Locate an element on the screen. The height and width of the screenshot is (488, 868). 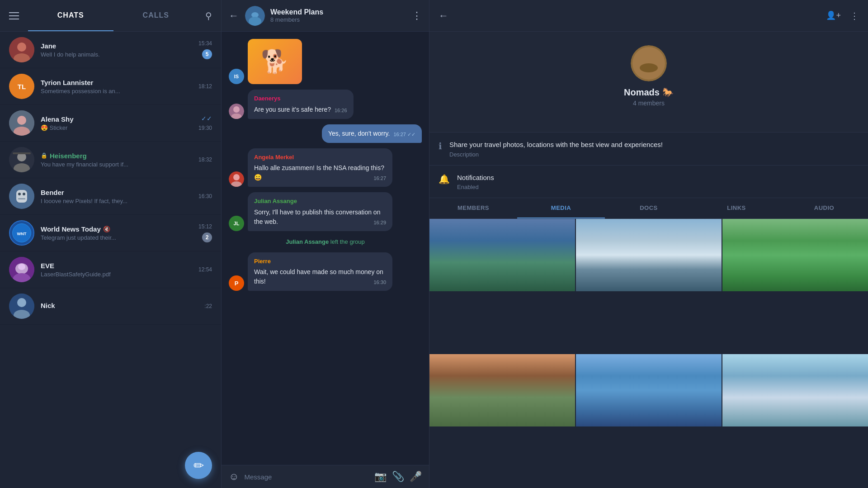
sender-avatar is located at coordinates (236, 179).